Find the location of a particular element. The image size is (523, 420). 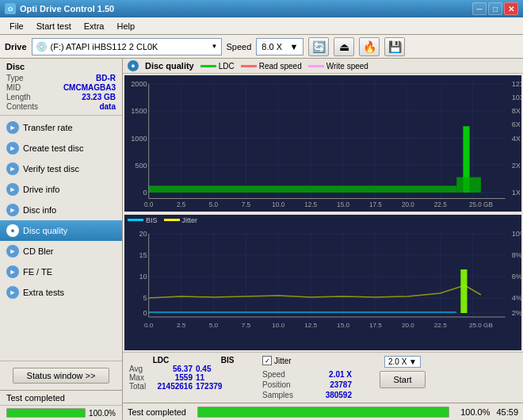

menu-extra: Extra is located at coordinates (94, 26).